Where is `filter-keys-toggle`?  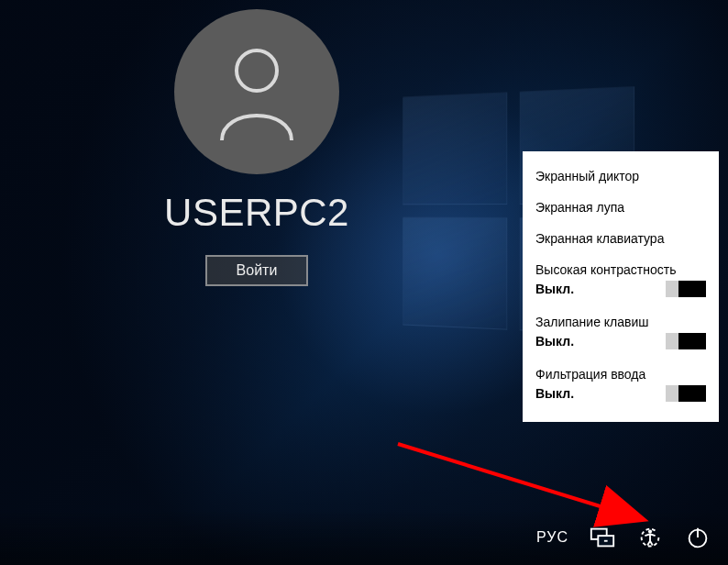 filter-keys-toggle is located at coordinates (686, 393).